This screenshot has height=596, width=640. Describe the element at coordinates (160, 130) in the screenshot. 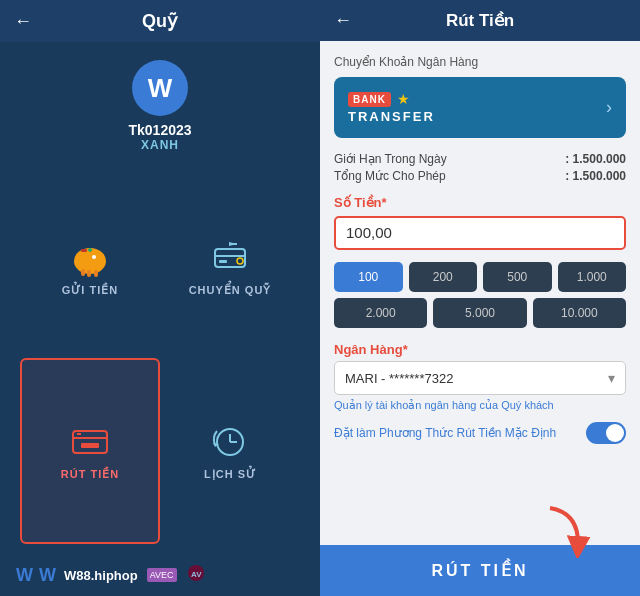

I see `profile-id: Tk012023` at that location.